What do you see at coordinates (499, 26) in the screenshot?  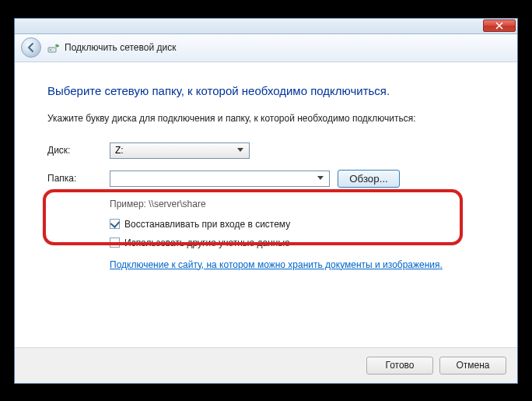 I see `close-button` at bounding box center [499, 26].